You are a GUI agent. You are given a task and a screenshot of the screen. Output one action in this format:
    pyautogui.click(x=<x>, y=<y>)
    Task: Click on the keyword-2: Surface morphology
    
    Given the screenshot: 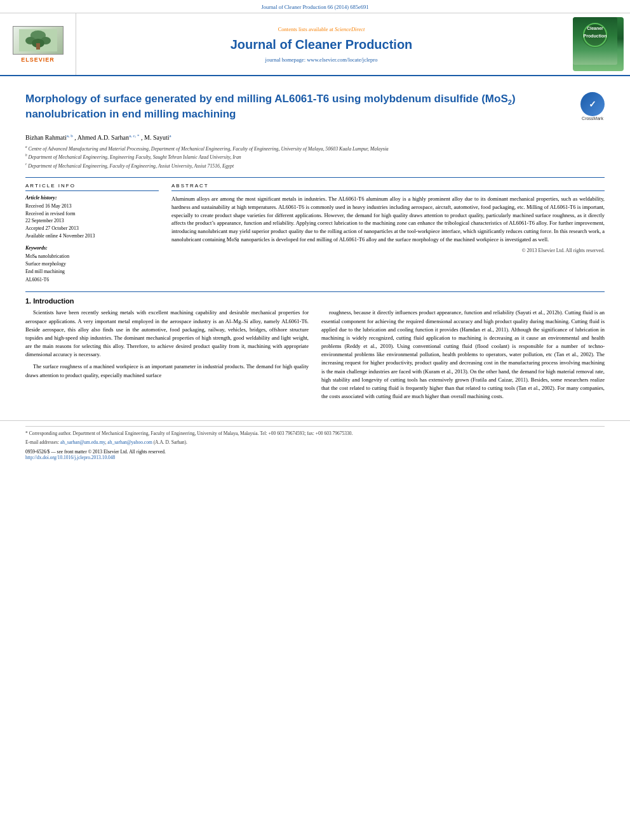 What is the action you would take?
    pyautogui.click(x=92, y=264)
    